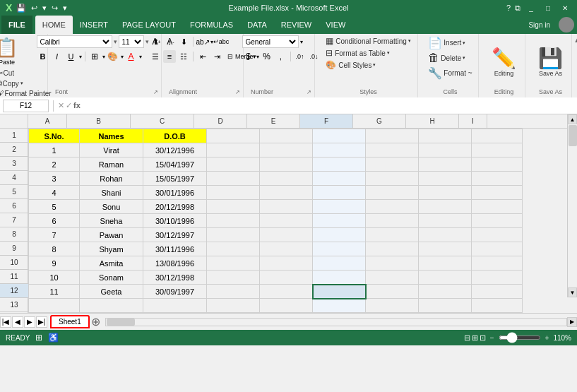 This screenshot has width=577, height=392. Describe the element at coordinates (445, 136) in the screenshot. I see `cell-h1` at that location.